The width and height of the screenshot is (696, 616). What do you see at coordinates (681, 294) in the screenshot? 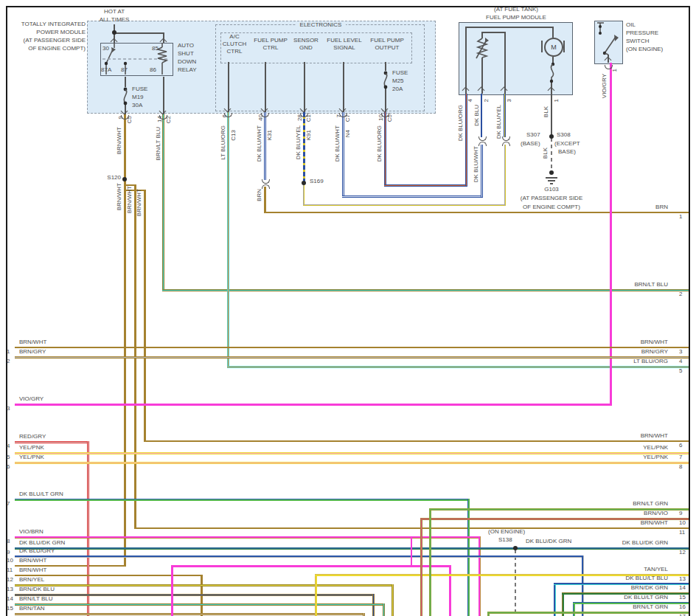
I see `right-row-num: 2` at bounding box center [681, 294].